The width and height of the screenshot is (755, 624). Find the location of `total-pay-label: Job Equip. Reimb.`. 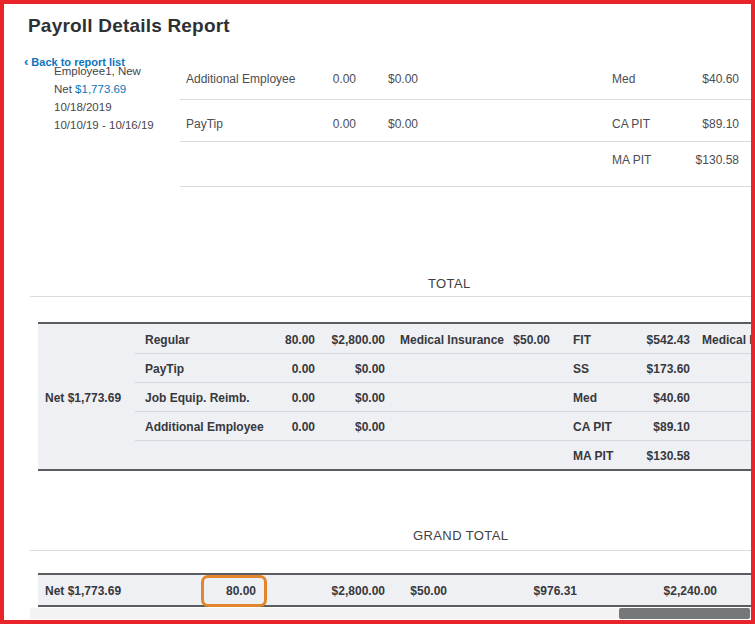

total-pay-label: Job Equip. Reimb. is located at coordinates (198, 398).